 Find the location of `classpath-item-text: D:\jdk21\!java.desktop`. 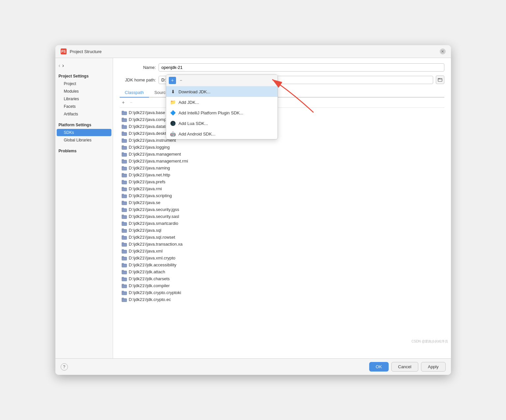

classpath-item-text: D:\jdk21\!java.desktop is located at coordinates (150, 133).